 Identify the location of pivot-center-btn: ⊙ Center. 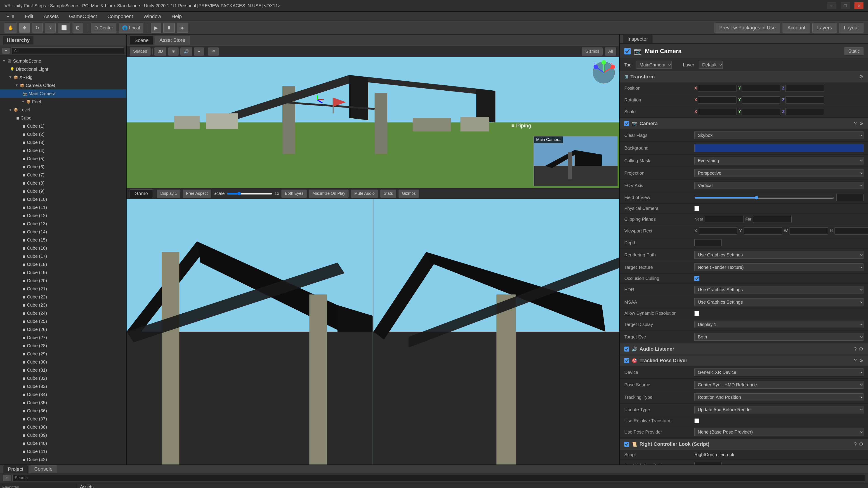
(104, 28).